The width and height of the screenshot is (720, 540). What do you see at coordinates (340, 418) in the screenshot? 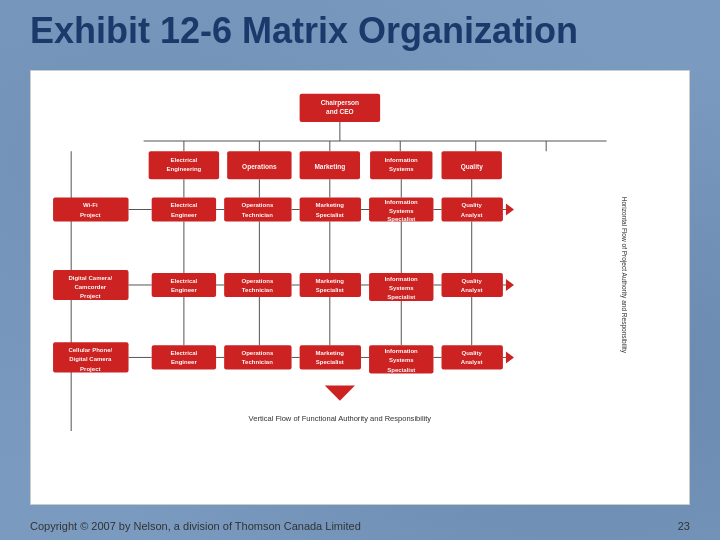
I see `svg-text:Vertical Flow of Functional Au: Vertical Flow of Functional Authority an…` at bounding box center [340, 418].